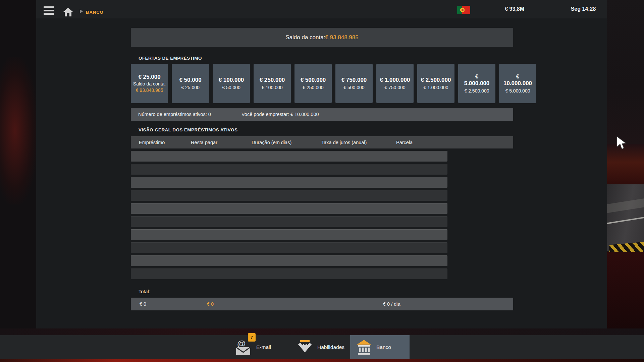  What do you see at coordinates (191, 83) in the screenshot?
I see `loan-offer-card: € 50.000 € 25.000` at bounding box center [191, 83].